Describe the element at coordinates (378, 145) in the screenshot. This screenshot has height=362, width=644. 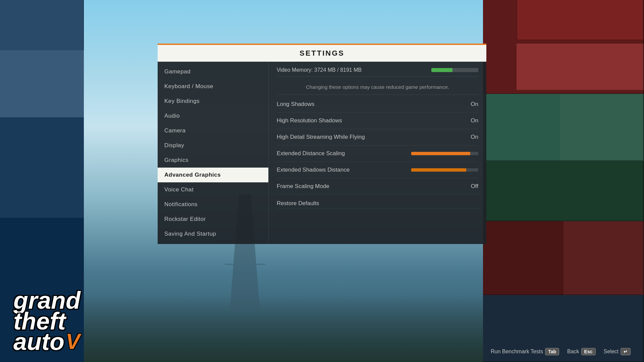
I see `settings-rows-container: Long ShadowsOnHigh Resolution ShadowsOnH…` at that location.